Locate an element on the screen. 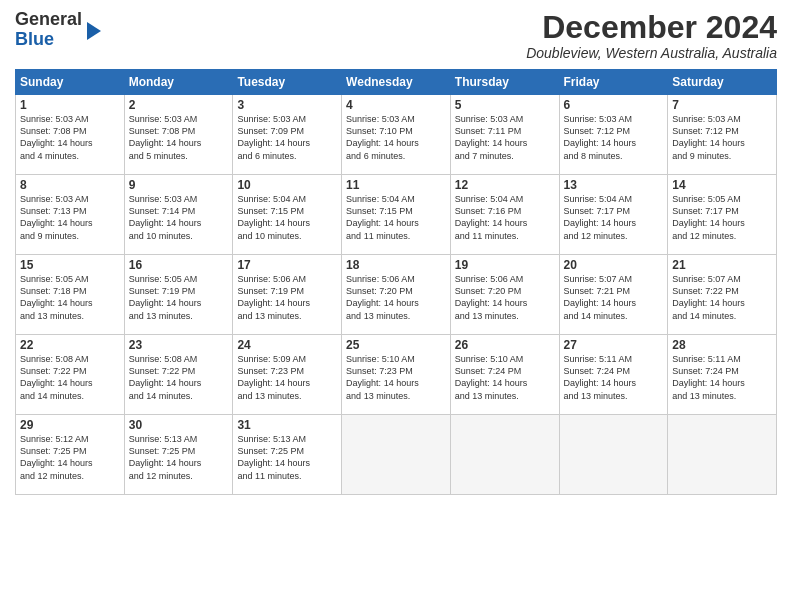  day-info: Sunrise: 5:09 AM Sunset: 7:23 PM Dayligh… is located at coordinates (287, 378).